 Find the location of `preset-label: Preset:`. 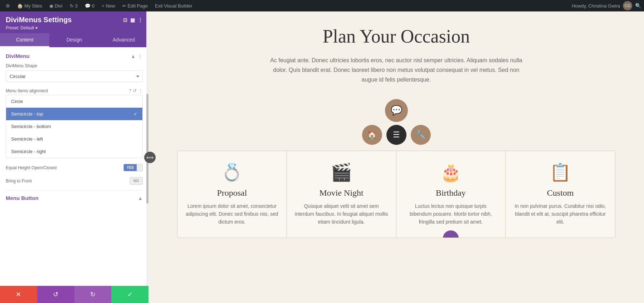

preset-label: Preset: is located at coordinates (13, 28).